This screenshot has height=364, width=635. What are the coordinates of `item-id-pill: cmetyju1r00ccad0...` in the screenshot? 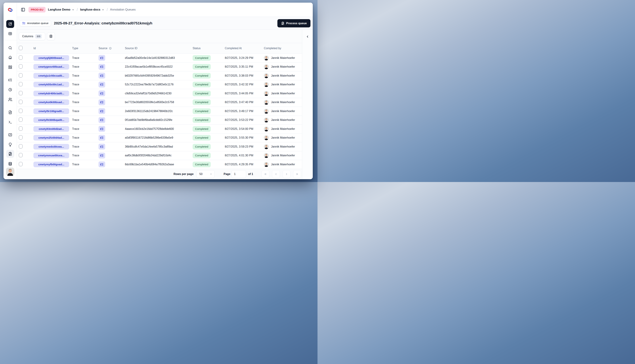 It's located at (51, 76).